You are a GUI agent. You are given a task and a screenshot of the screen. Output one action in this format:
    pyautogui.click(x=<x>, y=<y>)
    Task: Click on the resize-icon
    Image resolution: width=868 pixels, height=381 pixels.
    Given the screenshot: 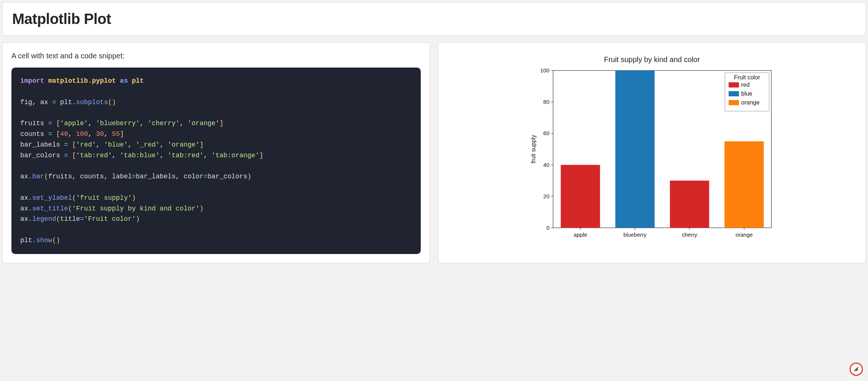 What is the action you would take?
    pyautogui.click(x=856, y=369)
    